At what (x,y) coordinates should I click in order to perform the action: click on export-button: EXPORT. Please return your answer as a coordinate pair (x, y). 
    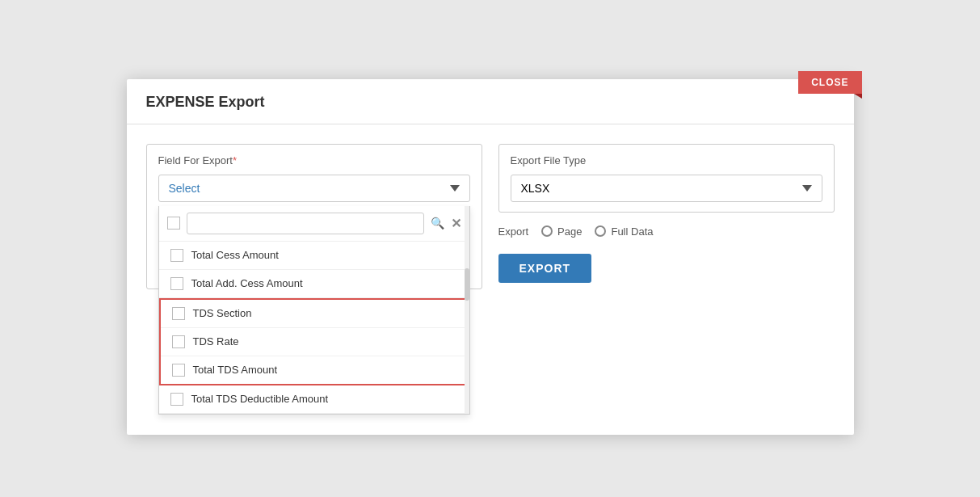
    Looking at the image, I should click on (545, 268).